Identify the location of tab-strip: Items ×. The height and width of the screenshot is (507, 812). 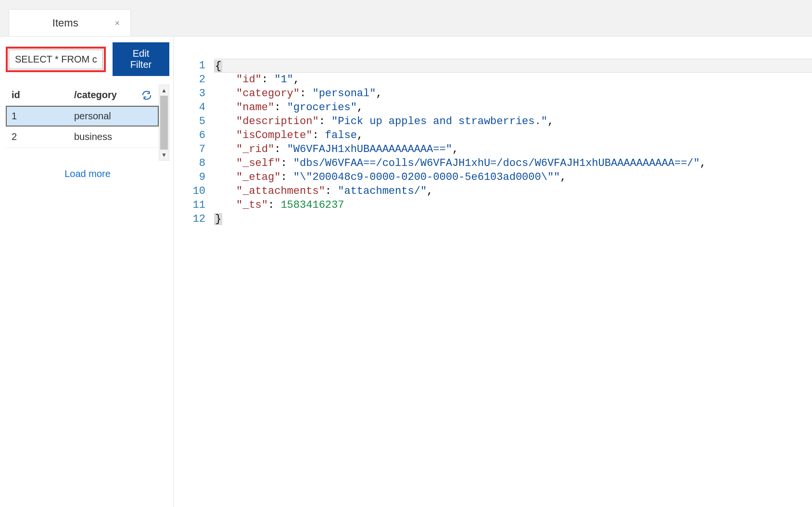
(406, 18).